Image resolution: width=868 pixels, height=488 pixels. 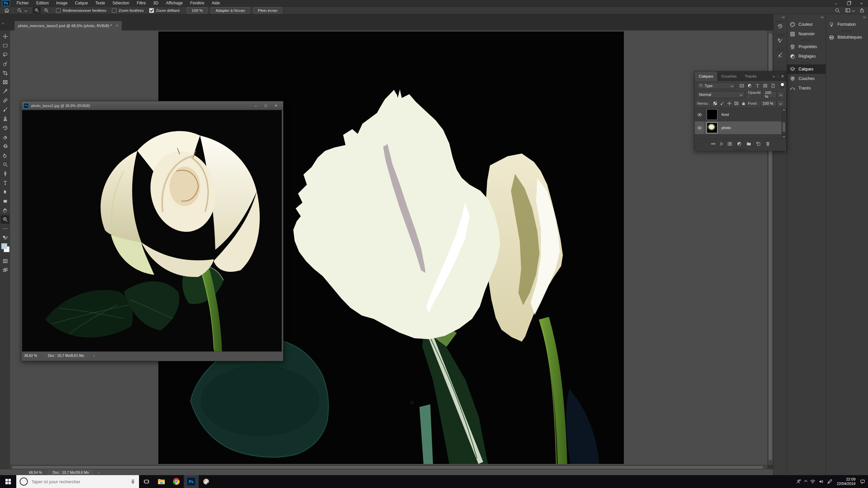 I want to click on filter-smartobject-icon, so click(x=773, y=86).